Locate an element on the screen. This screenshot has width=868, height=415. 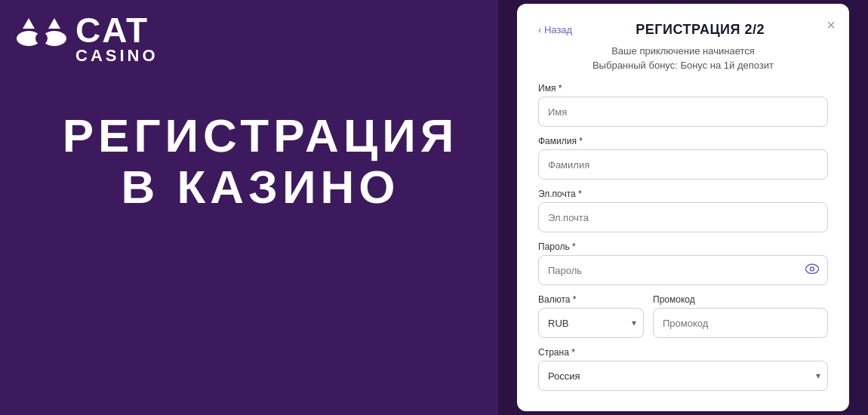
password-wrapper is located at coordinates (683, 270).